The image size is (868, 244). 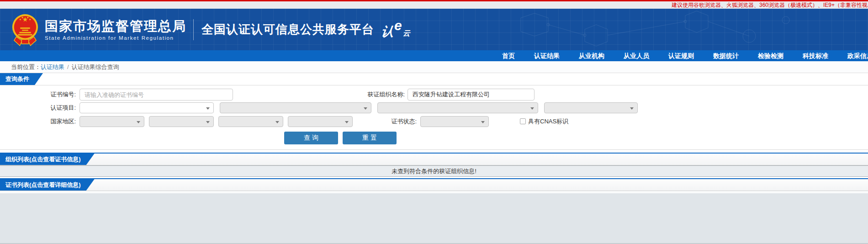 I want to click on breadcrumb-current: 认证结果综合查询, so click(x=95, y=67).